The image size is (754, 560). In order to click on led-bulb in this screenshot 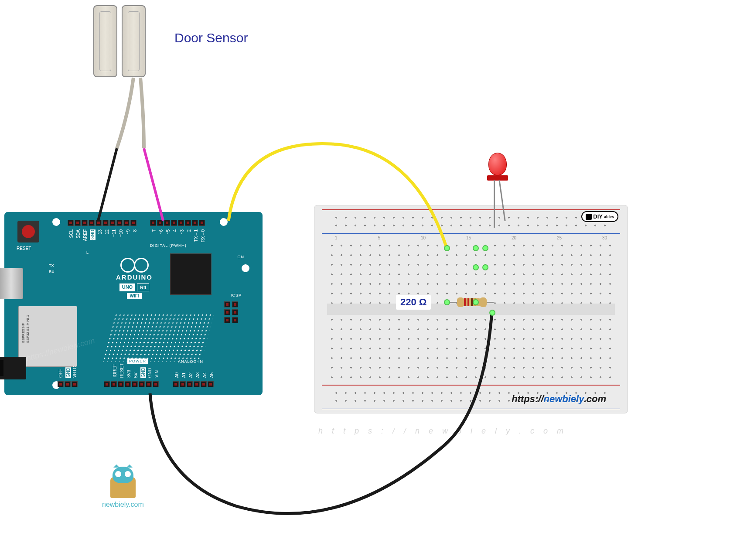, I will do `click(498, 164)`.